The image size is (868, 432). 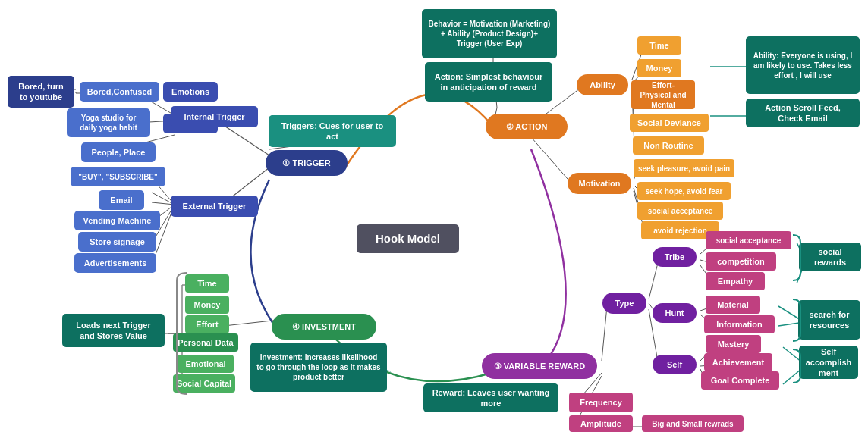 What do you see at coordinates (599, 183) in the screenshot?
I see `motivation: Motivation` at bounding box center [599, 183].